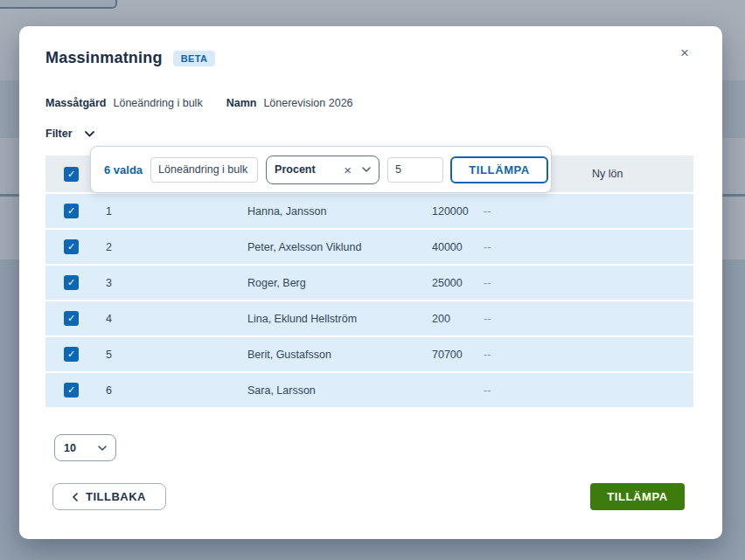 The width and height of the screenshot is (745, 560). I want to click on table-row: ✓ 2 Peter, Axelsson Viklund 40000 --, so click(369, 246).